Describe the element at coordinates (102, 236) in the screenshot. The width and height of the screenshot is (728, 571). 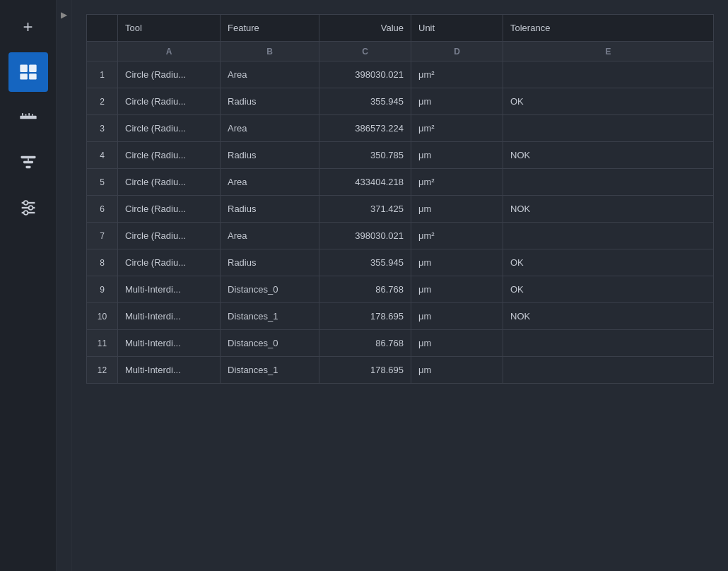
I see `row-number: 7` at that location.